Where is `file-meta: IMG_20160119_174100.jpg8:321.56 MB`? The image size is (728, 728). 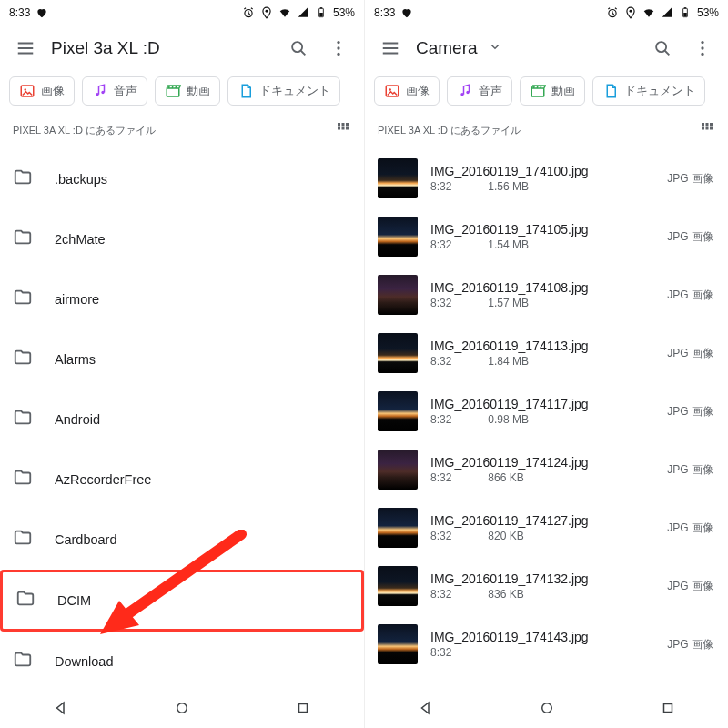 file-meta: IMG_20160119_174100.jpg8:321.56 MB is located at coordinates (542, 178).